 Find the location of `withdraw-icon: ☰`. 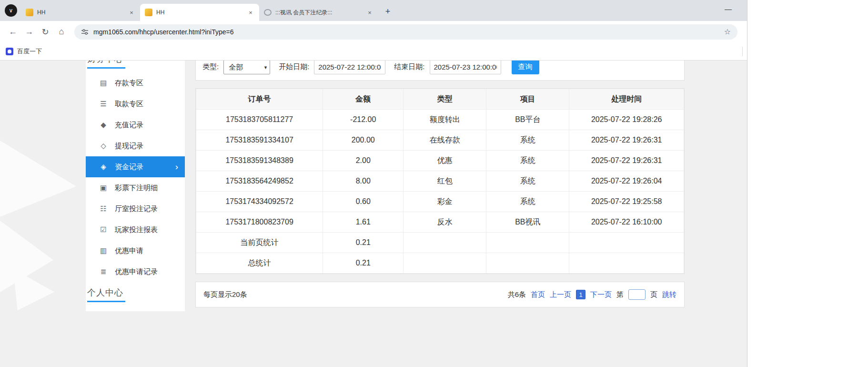

withdraw-icon: ☰ is located at coordinates (103, 104).